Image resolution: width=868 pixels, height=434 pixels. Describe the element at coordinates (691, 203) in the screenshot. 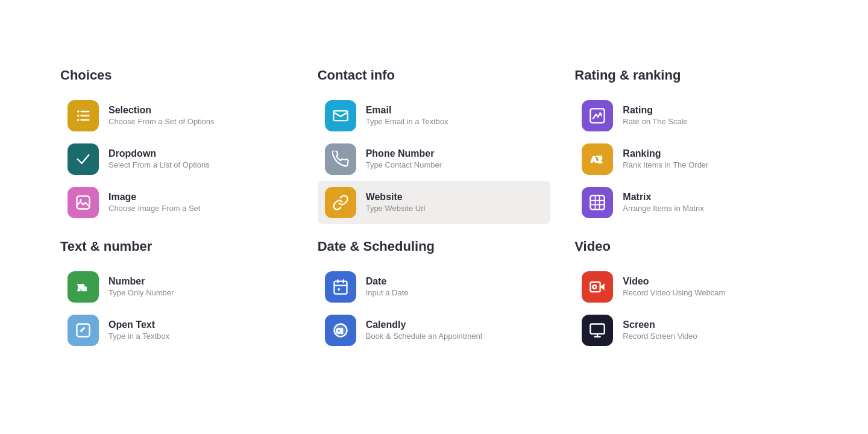

I see `item-matrix: MatrixArrange Items in Matrix` at that location.